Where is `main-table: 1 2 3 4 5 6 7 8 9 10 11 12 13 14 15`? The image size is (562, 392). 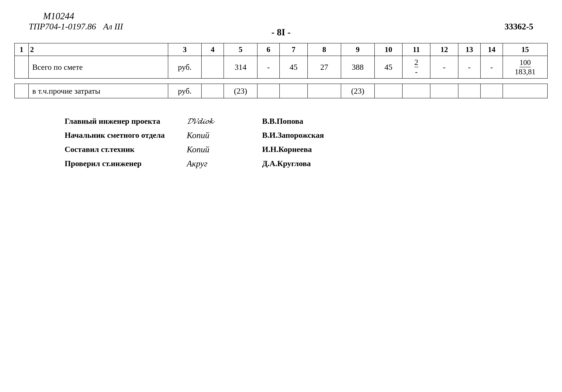 main-table: 1 2 3 4 5 6 7 8 9 10 11 12 13 14 15 is located at coordinates (281, 71).